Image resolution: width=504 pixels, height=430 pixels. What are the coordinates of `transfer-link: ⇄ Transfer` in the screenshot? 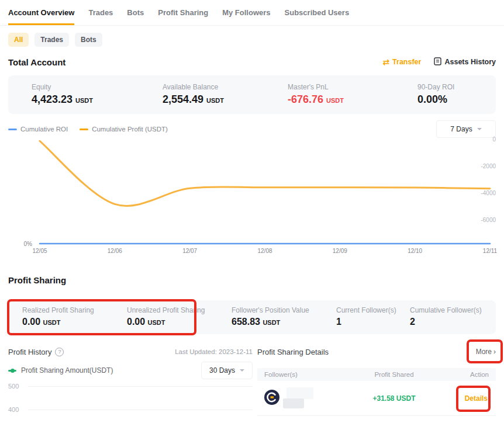 It's located at (402, 62).